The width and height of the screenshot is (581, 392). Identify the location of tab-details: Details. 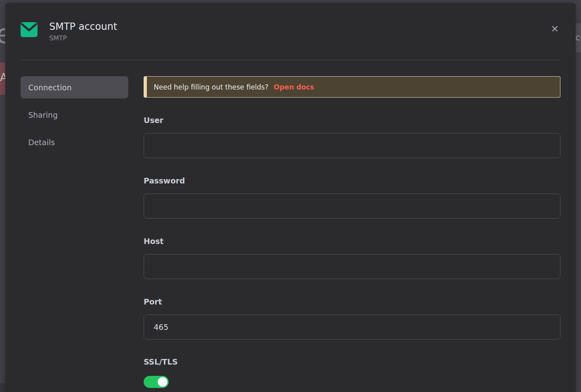
(74, 142).